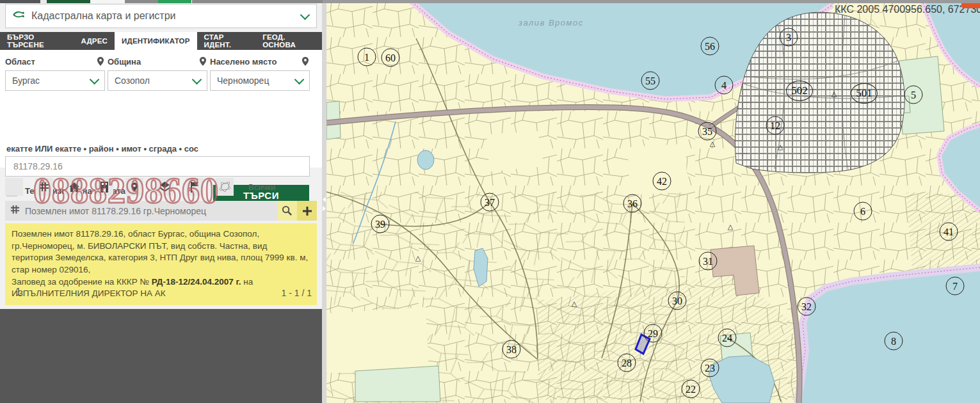  What do you see at coordinates (157, 73) in the screenshot?
I see `filter-obshtina: Община Созопол` at bounding box center [157, 73].